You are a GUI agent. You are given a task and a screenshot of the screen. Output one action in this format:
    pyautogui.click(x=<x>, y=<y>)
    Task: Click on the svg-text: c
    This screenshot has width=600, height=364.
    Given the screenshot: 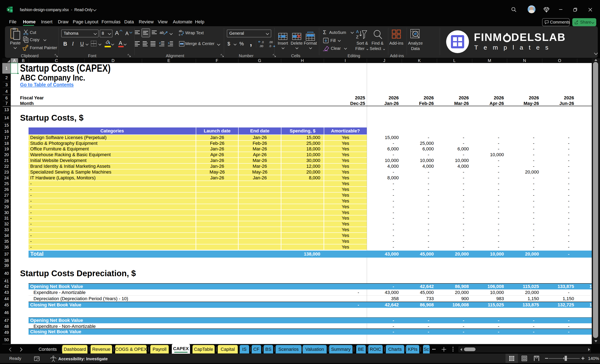 What is the action you would take?
    pyautogui.click(x=179, y=35)
    